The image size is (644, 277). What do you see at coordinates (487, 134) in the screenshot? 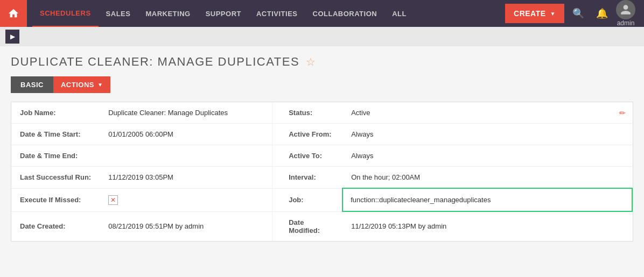
I see `active-from-value: Always` at bounding box center [487, 134].